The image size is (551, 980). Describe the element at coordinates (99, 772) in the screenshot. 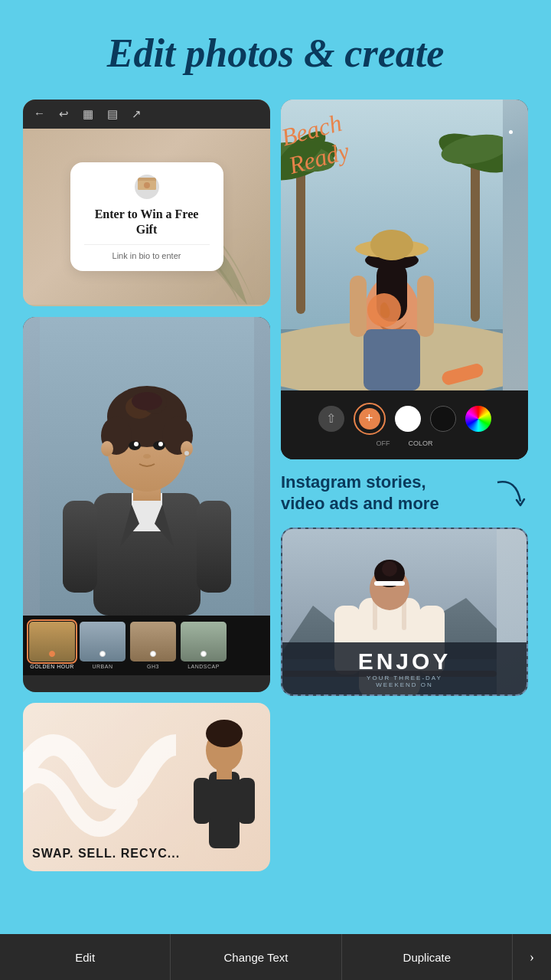

I see `squiggle-decoration` at that location.